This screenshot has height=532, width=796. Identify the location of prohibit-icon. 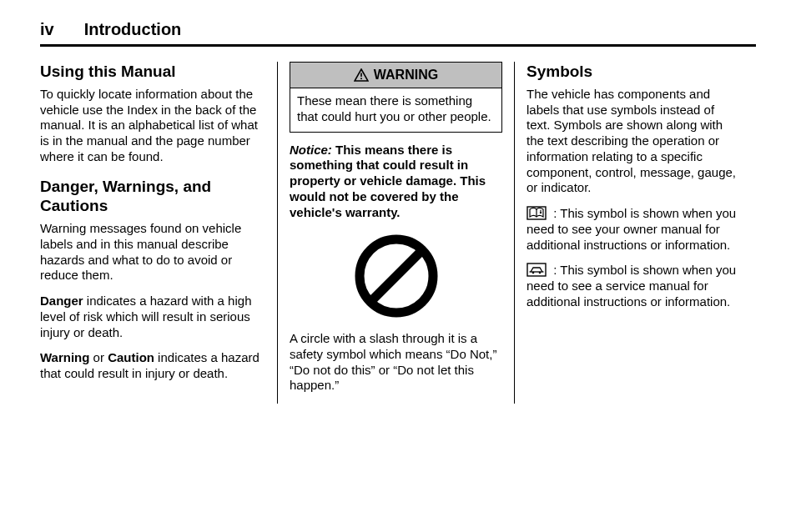
(396, 276).